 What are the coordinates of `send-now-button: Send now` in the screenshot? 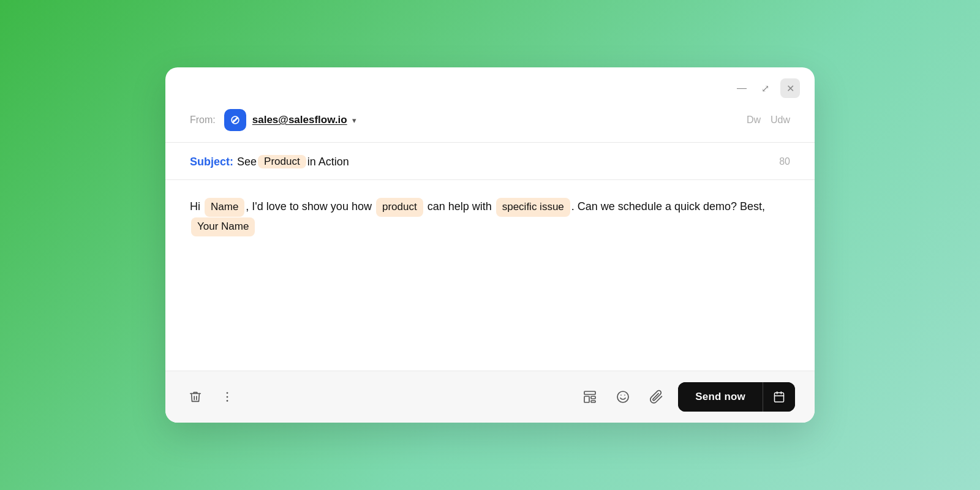 It's located at (720, 397).